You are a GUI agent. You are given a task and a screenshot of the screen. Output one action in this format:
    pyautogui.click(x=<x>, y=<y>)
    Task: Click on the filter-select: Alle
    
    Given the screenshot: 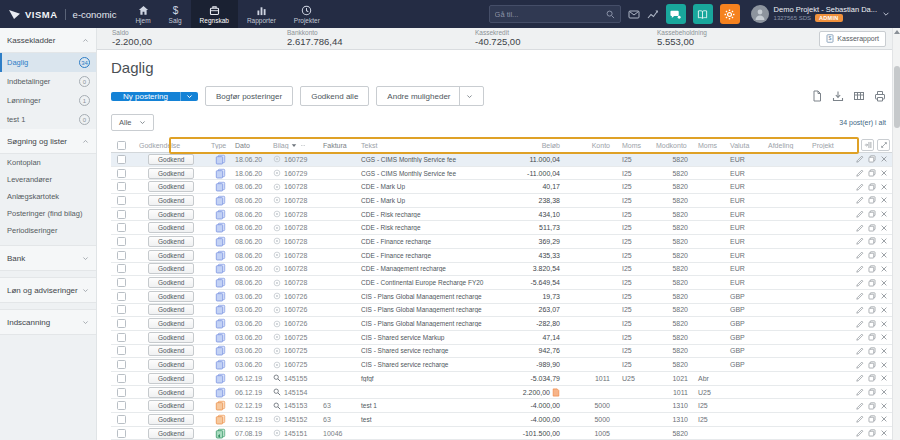 What is the action you would take?
    pyautogui.click(x=132, y=122)
    